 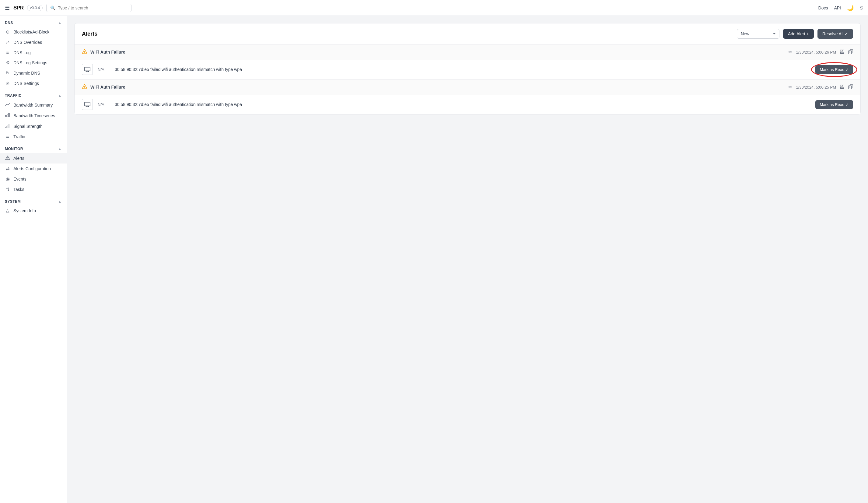 What do you see at coordinates (33, 42) in the screenshot?
I see `sidebar-item-dns-overrides: ⇌ DNS Overrides` at bounding box center [33, 42].